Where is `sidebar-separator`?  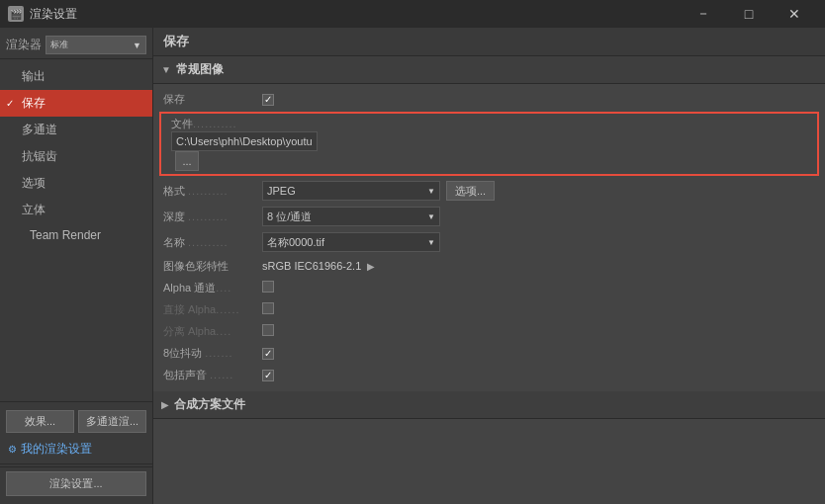
sidebar-separator is located at coordinates (76, 464).